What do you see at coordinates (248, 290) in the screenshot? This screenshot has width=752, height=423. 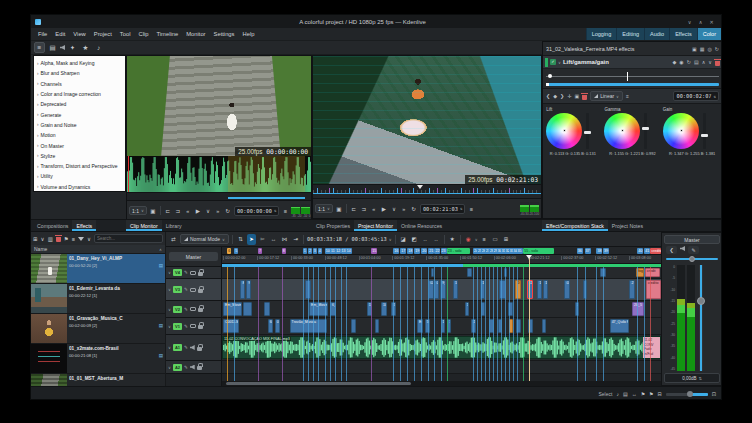 I see `timeline-clip: 9` at bounding box center [248, 290].